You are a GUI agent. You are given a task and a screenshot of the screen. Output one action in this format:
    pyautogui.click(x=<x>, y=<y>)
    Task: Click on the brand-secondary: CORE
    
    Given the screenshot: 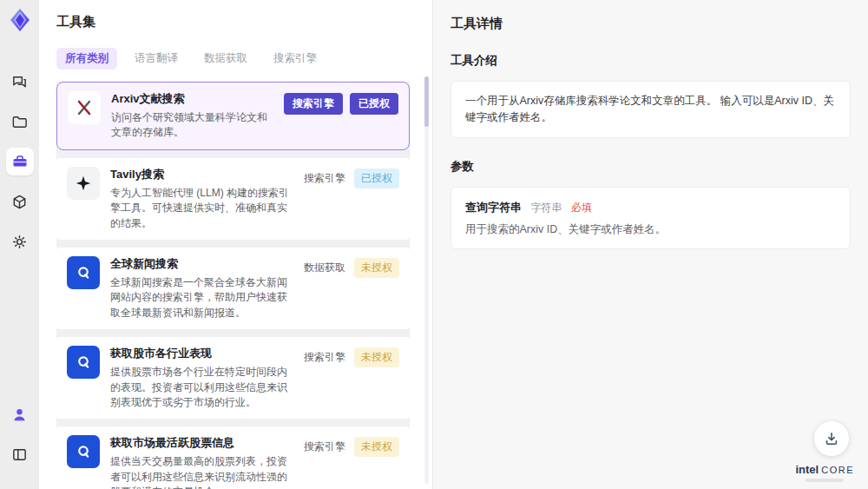 What is the action you would take?
    pyautogui.click(x=838, y=470)
    